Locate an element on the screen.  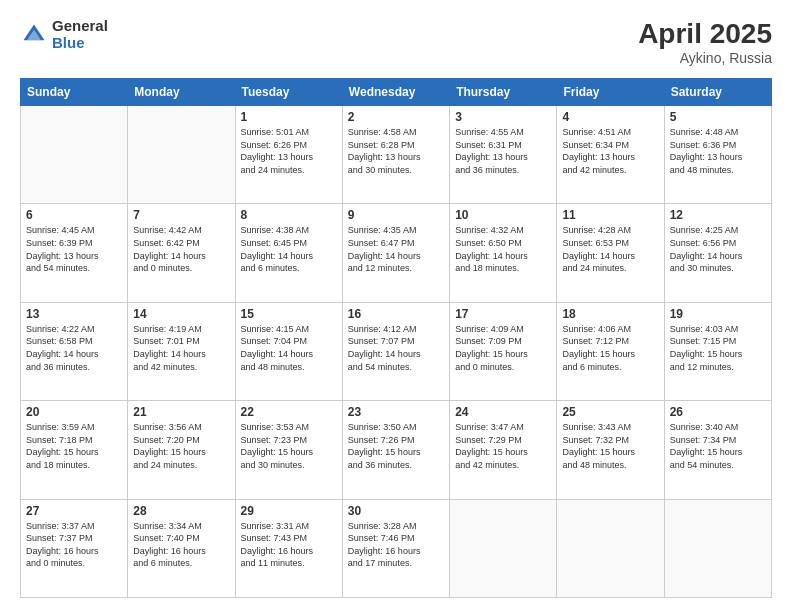
header-cell-monday: Monday is located at coordinates (182, 92).